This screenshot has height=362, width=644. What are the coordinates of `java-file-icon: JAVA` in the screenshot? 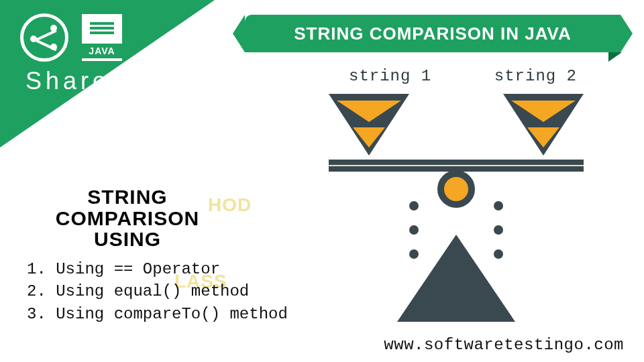 It's located at (102, 38).